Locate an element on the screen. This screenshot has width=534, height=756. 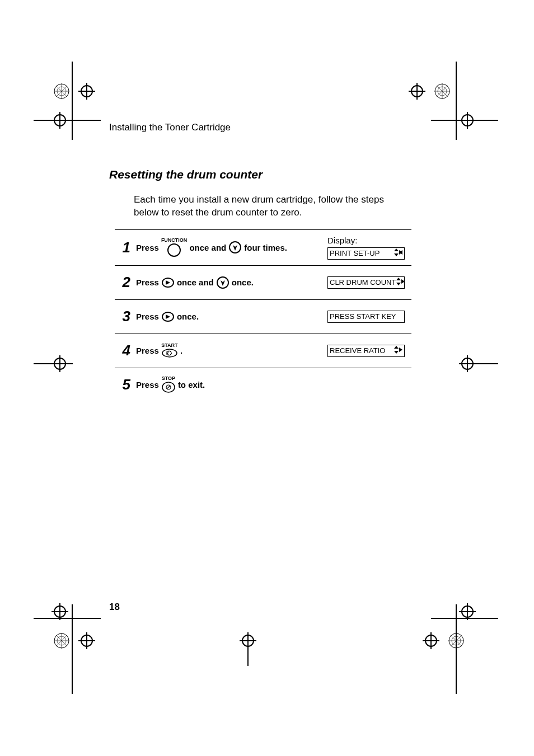
lcd-text: RECEIVE RATIO is located at coordinates (357, 350).